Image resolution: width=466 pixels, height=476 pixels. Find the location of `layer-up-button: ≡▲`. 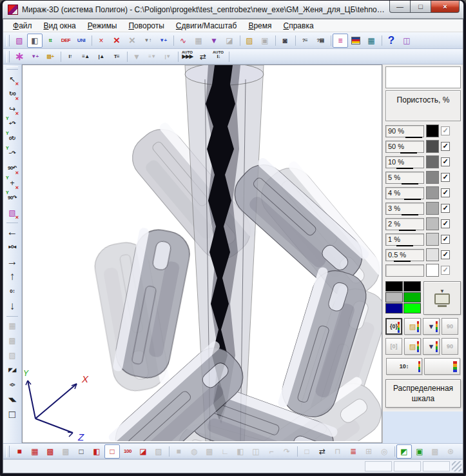

layer-up-button: ≡▲ is located at coordinates (86, 57).